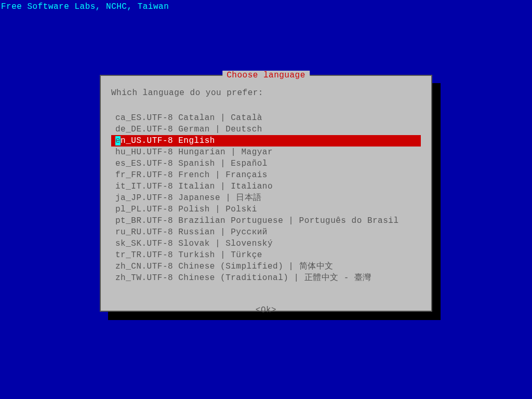  I want to click on language-item: sk_SK.UTF-8 Slovak | Slovenský, so click(266, 244).